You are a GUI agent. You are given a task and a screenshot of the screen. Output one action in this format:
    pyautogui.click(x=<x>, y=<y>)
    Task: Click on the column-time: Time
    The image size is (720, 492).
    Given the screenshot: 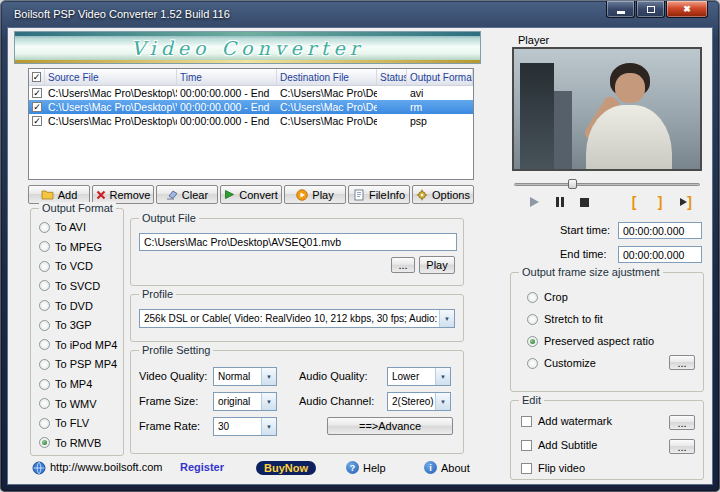 What is the action you would take?
    pyautogui.click(x=227, y=77)
    